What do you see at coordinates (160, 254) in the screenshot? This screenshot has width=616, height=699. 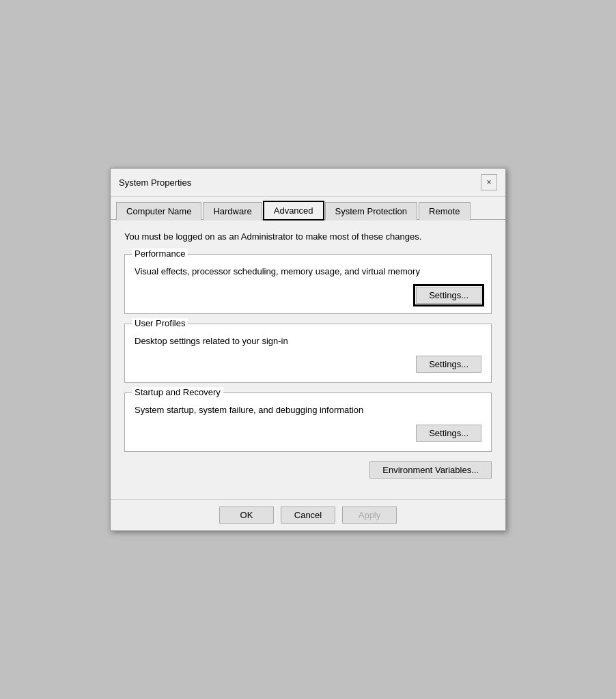 I see `performance-section-title: Performance` at bounding box center [160, 254].